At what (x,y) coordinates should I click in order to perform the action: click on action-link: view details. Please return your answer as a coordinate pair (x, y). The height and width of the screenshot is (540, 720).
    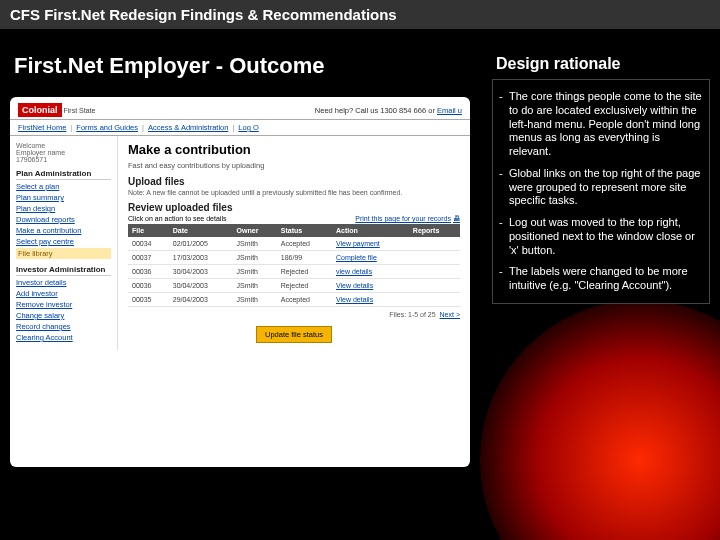
    Looking at the image, I should click on (370, 272).